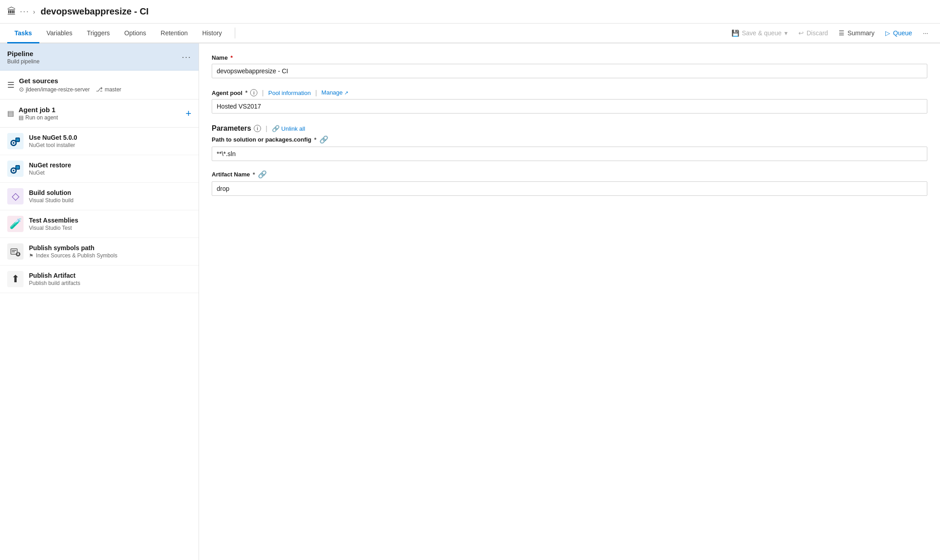 This screenshot has height=560, width=940. Describe the element at coordinates (315, 140) in the screenshot. I see `path-required: *` at that location.